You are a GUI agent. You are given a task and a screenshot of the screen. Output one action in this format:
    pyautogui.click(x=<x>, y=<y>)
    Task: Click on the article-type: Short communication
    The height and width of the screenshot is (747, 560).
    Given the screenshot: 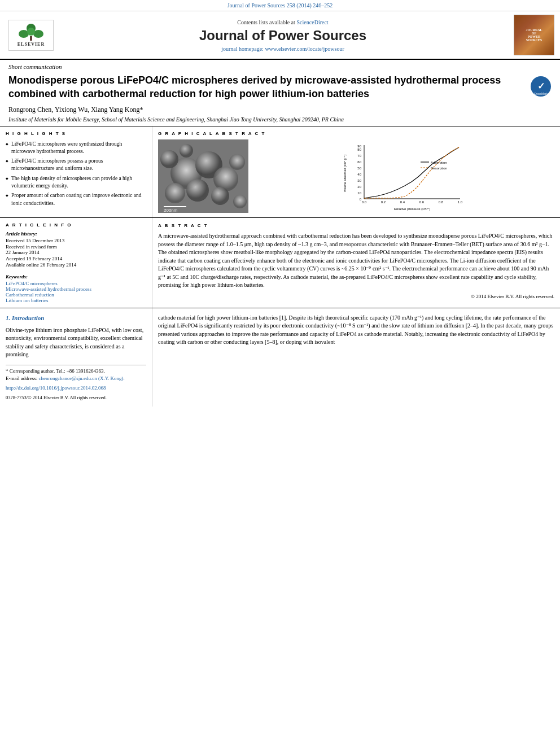 What is the action you would take?
    pyautogui.click(x=280, y=65)
    